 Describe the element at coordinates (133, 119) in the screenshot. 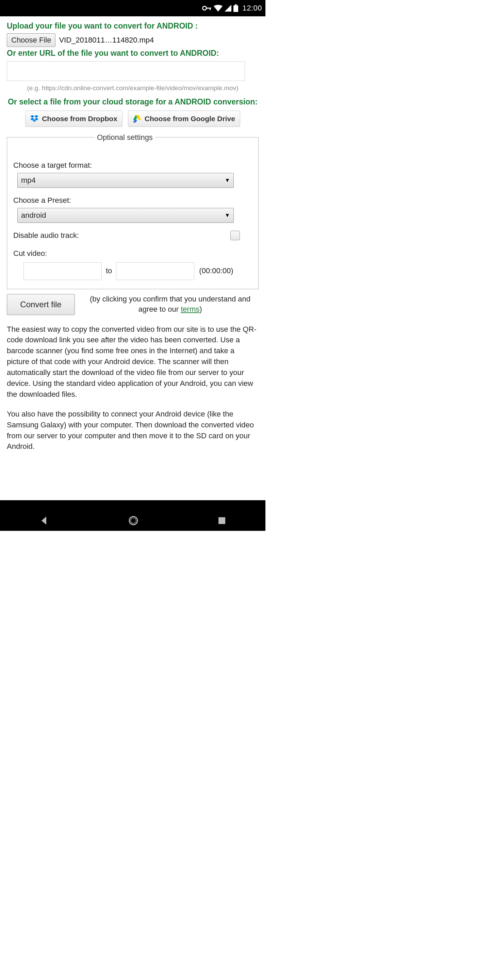

I see `cloud-buttons-row: Choose from Dropbox Choose from Google D…` at that location.